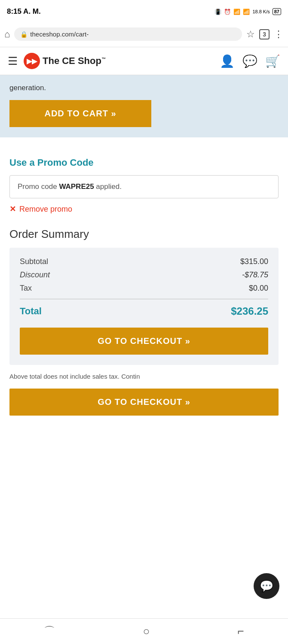 This screenshot has height=644, width=288. I want to click on promo-title: Use a Promo Code, so click(144, 163).